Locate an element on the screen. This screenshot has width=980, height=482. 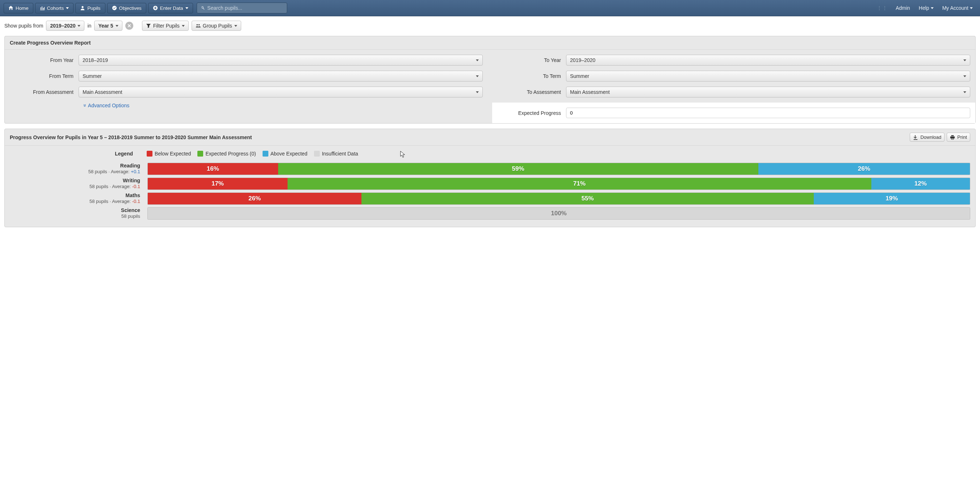
chart-subject: Writing is located at coordinates (75, 180).